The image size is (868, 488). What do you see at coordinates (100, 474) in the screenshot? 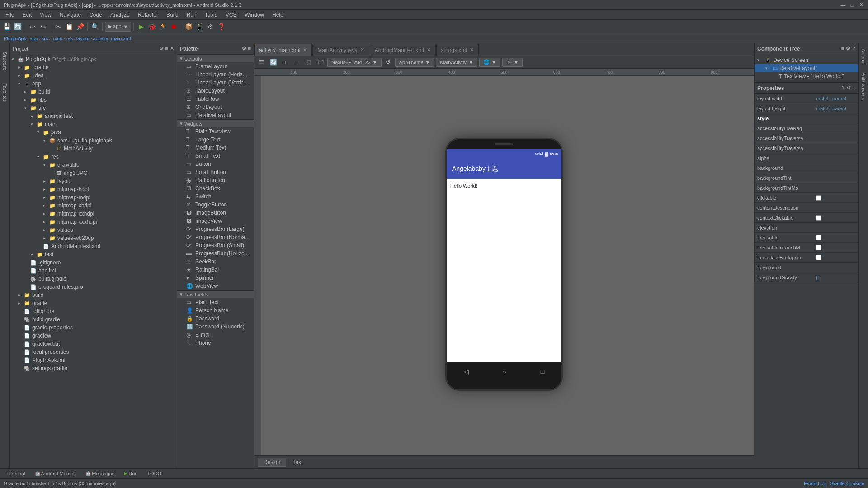
I see `messages-tab: 🤖 Messages` at bounding box center [100, 474].